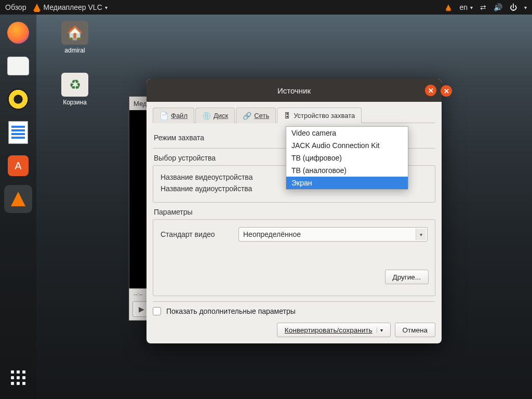 The image size is (532, 399). Describe the element at coordinates (18, 99) in the screenshot. I see `speaker-icon` at that location.